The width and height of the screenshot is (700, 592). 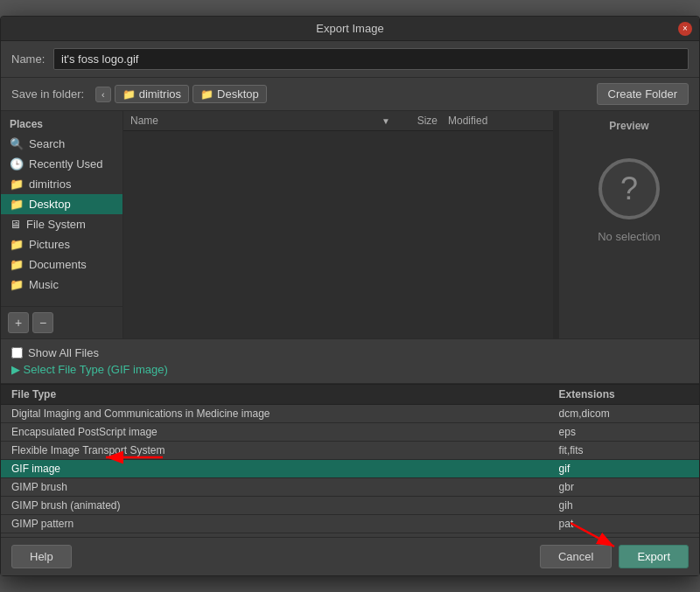 I want to click on file-type-row: GIMP brush (animated)gih, so click(x=350, y=505).